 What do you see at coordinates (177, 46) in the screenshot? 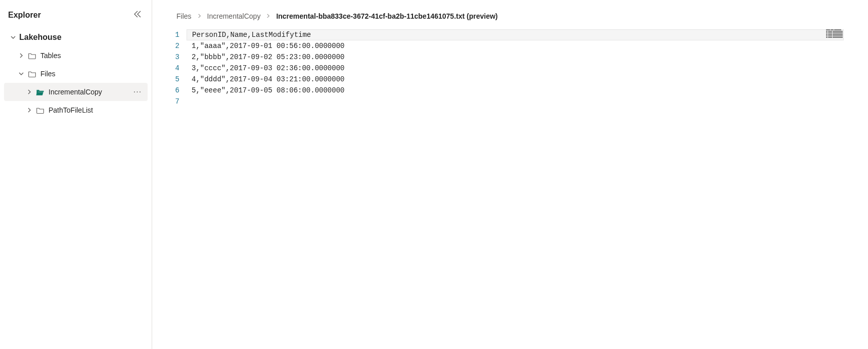
I see `line-number: 2` at bounding box center [177, 46].